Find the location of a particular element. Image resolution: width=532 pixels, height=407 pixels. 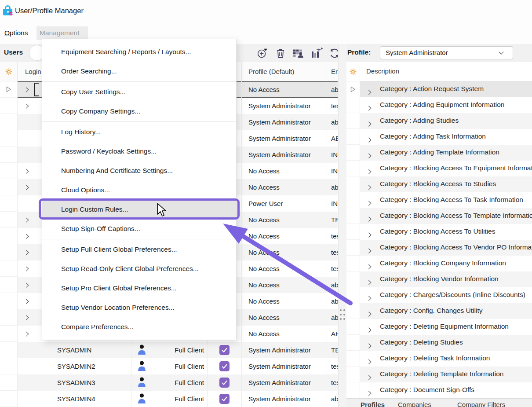

menu-item-login-custom-rules: Login Custom Rules... is located at coordinates (139, 209).